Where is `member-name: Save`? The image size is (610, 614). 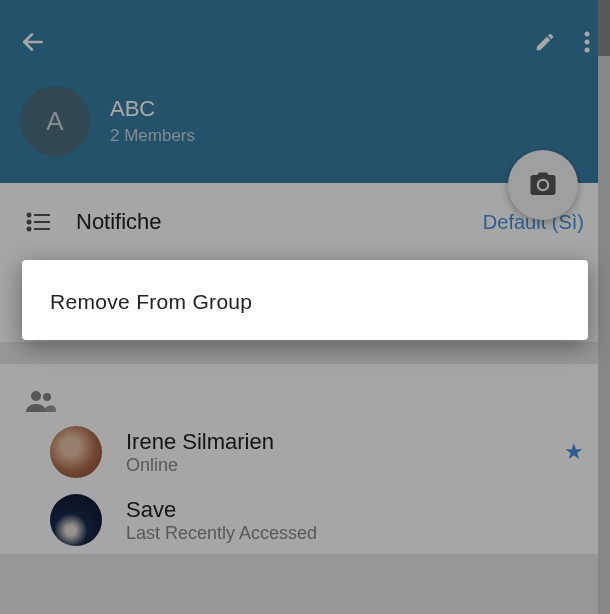
member-name: Save is located at coordinates (355, 510).